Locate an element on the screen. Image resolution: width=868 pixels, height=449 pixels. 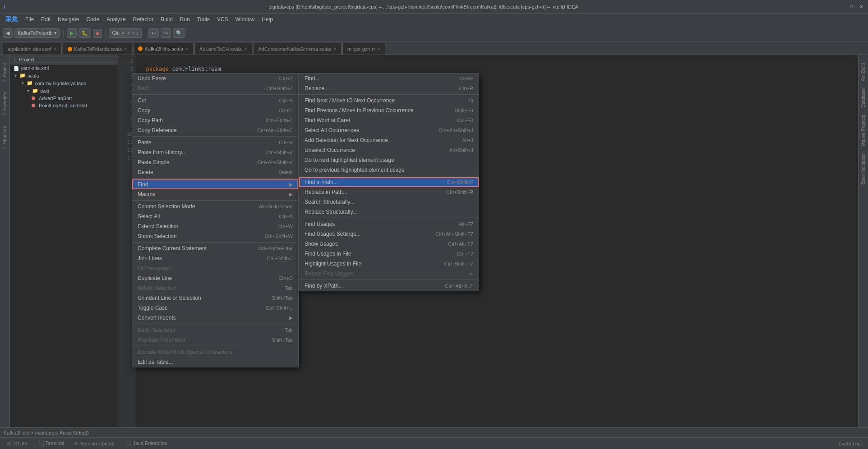
tree-item-scala: ▼ 📁 scala is located at coordinates (64, 76).